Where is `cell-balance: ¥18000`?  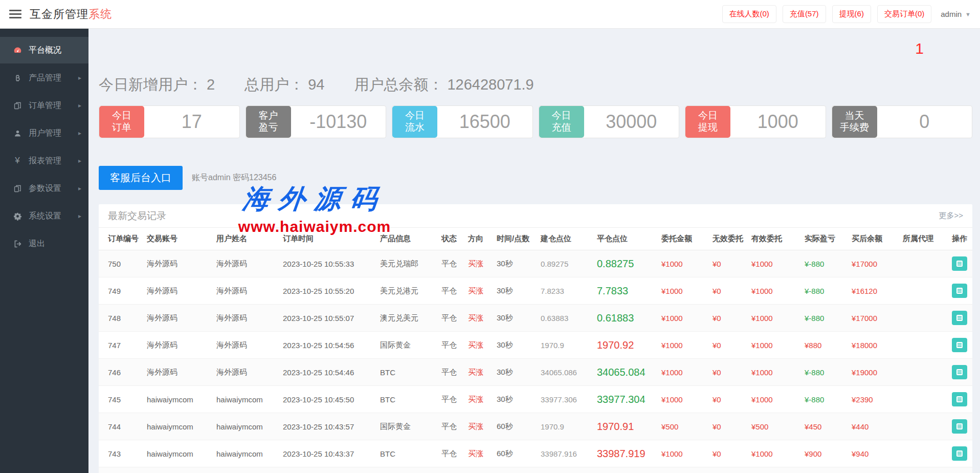
cell-balance: ¥18000 is located at coordinates (873, 345).